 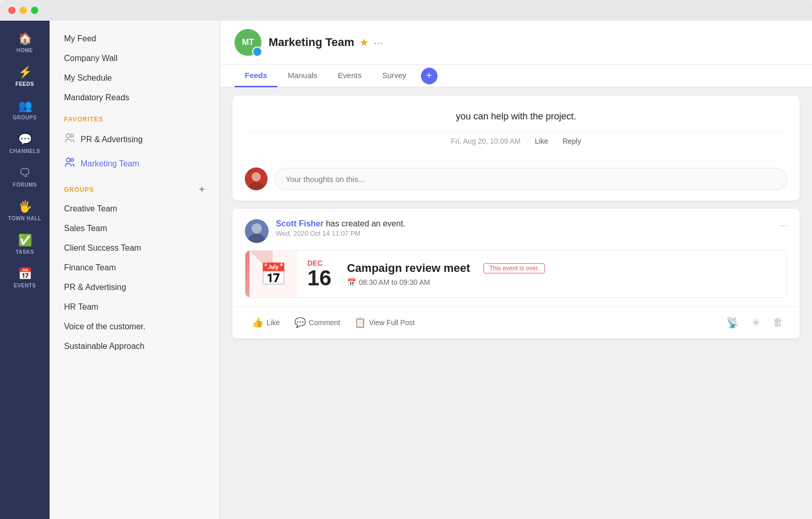 I want to click on partial-post-text: you can help with the project., so click(x=516, y=119).